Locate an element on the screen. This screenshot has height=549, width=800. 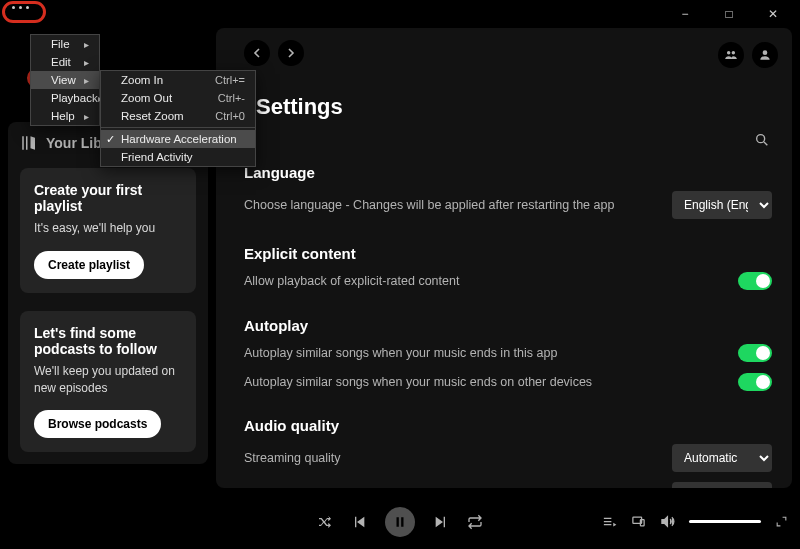
window-minimize-button: − is located at coordinates (685, 14).